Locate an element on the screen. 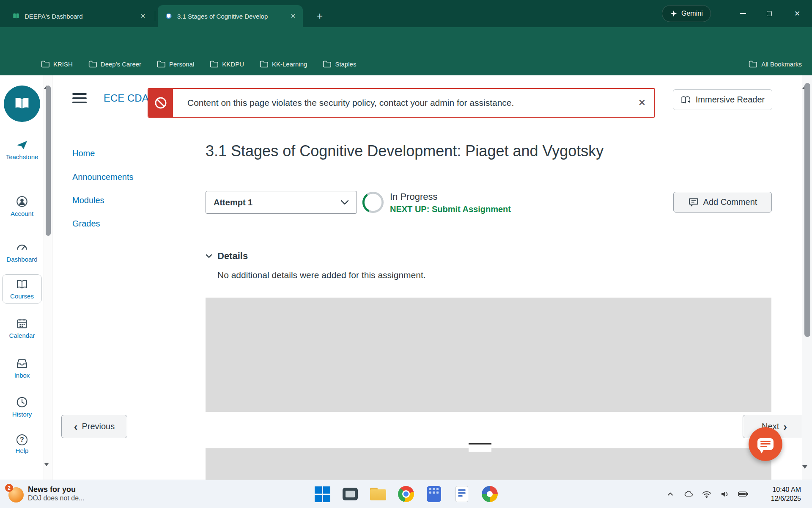 The width and height of the screenshot is (812, 508). sidebar-item-dashboard: Dashboard is located at coordinates (22, 251).